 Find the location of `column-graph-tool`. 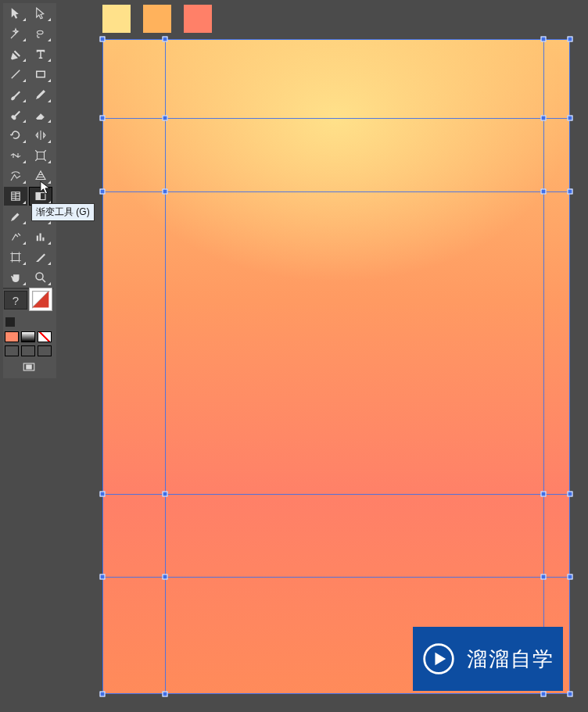

column-graph-tool is located at coordinates (41, 237).